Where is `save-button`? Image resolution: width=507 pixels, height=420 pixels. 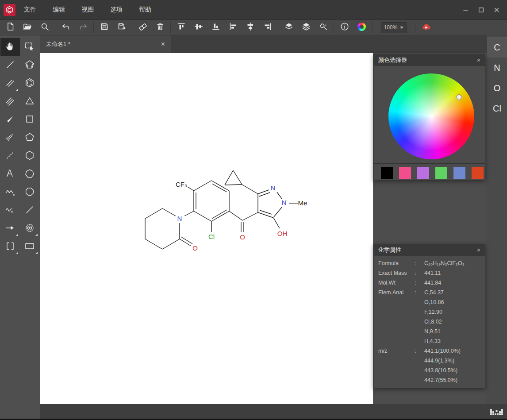
save-button is located at coordinates (104, 27).